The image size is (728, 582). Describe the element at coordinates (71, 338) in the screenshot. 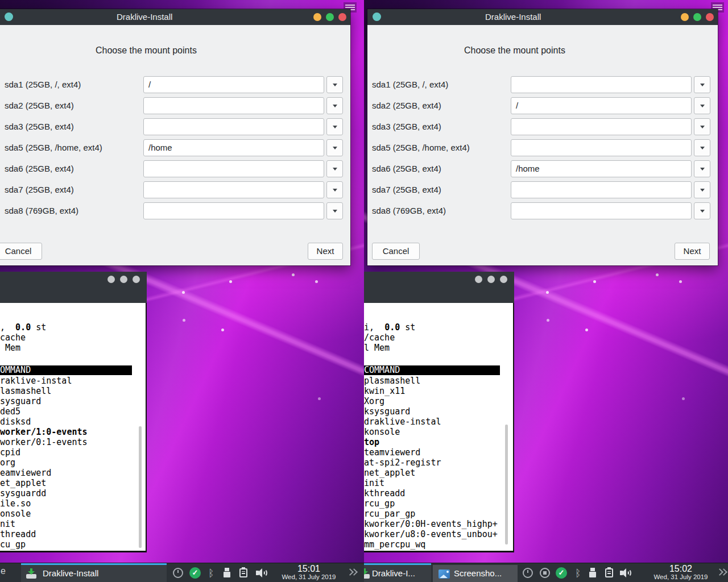

I see `terminal-line: cache` at that location.